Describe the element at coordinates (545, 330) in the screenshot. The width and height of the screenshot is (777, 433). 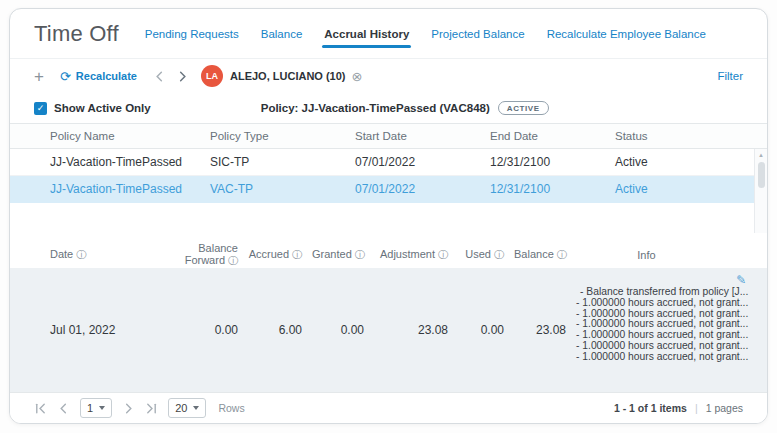
I see `balance-cell: 23.08` at that location.